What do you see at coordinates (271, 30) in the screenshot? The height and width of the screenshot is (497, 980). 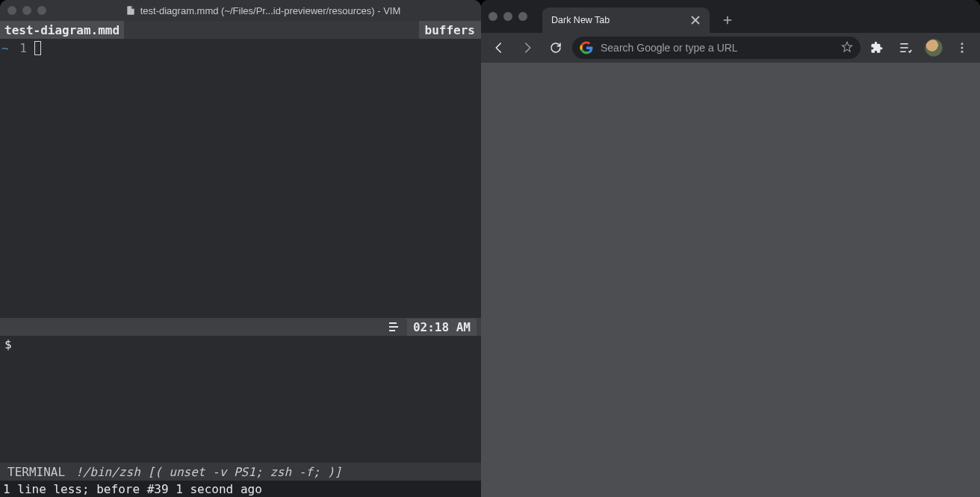 I see `vim-tabbar-spacer` at bounding box center [271, 30].